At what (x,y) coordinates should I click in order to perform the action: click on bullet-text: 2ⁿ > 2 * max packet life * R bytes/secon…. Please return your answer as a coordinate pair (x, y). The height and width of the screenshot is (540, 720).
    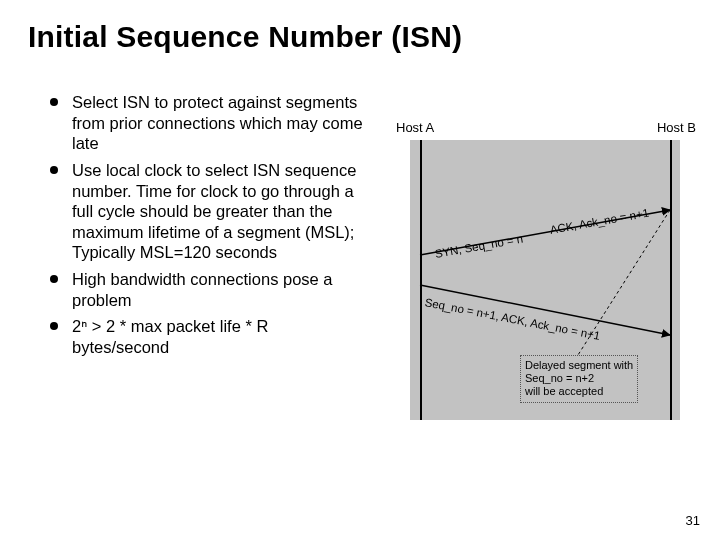
    Looking at the image, I should click on (170, 336).